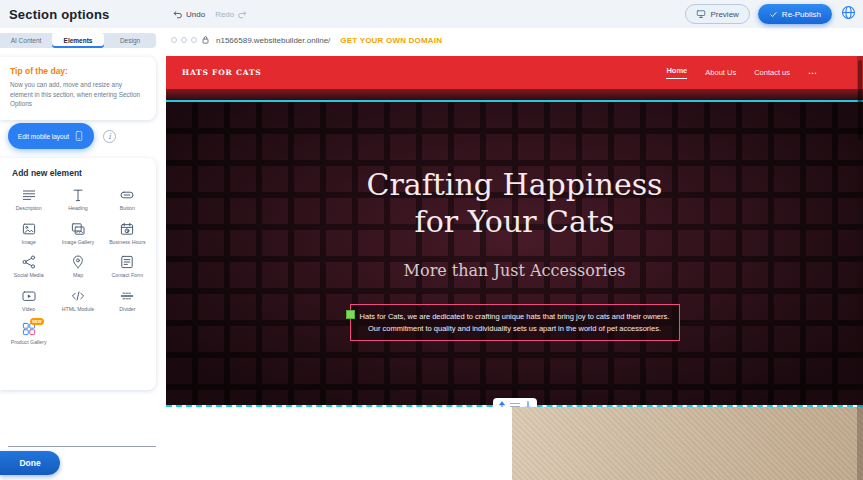  Describe the element at coordinates (130, 40) in the screenshot. I see `tab-design: Design` at that location.